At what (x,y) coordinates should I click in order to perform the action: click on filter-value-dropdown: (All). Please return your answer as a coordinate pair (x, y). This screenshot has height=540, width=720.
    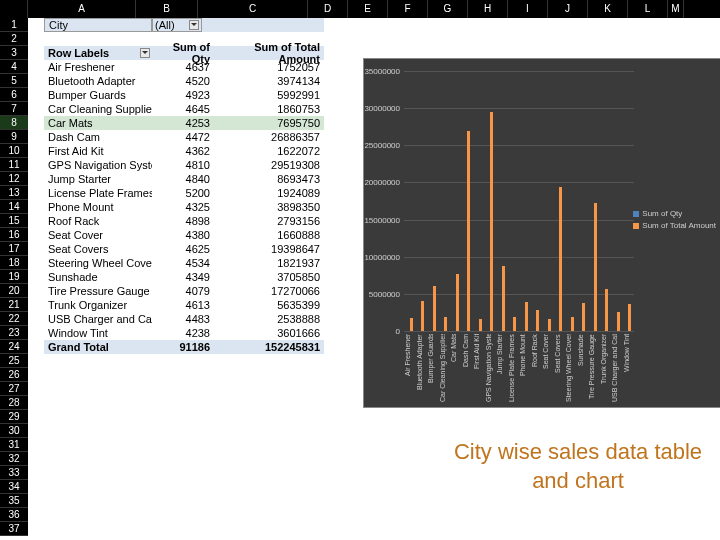
    Looking at the image, I should click on (177, 25).